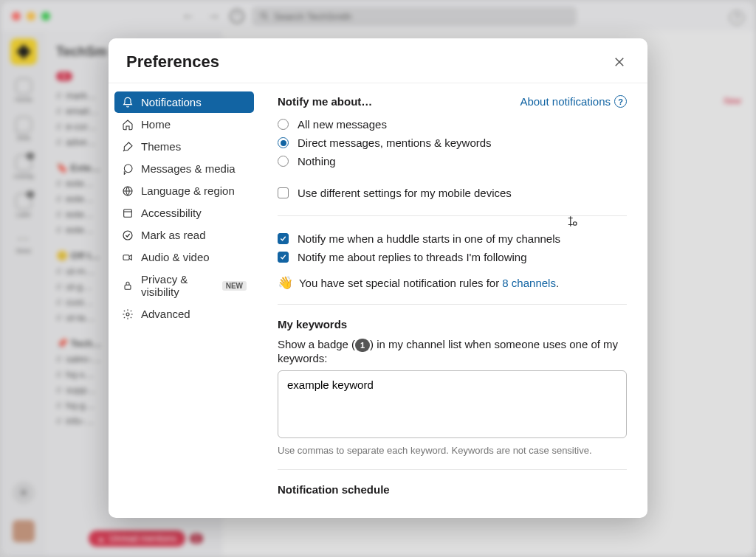 Image resolution: width=756 pixels, height=557 pixels. Describe the element at coordinates (452, 490) in the screenshot. I see `schedule-heading: Notification schedule` at that location.